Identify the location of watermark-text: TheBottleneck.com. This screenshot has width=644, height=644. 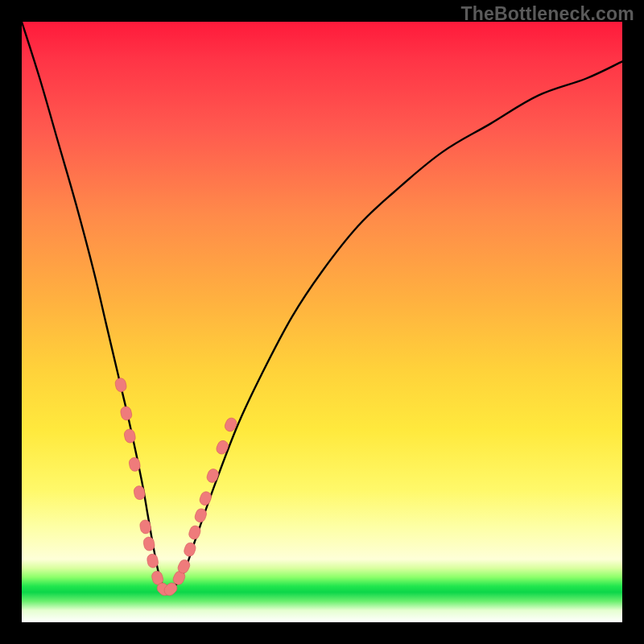
(547, 14).